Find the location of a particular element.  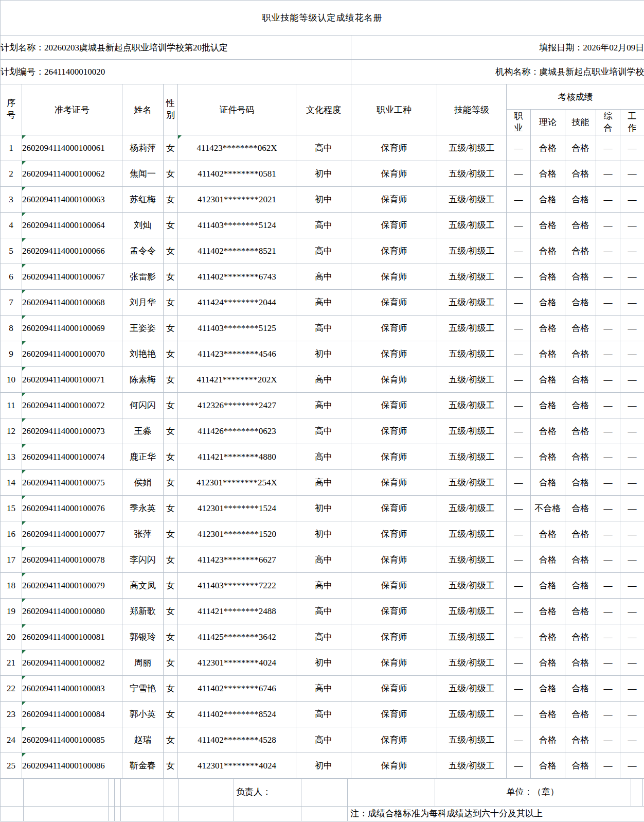

cell-exam-no: 2602094114000100064 is located at coordinates (72, 225).